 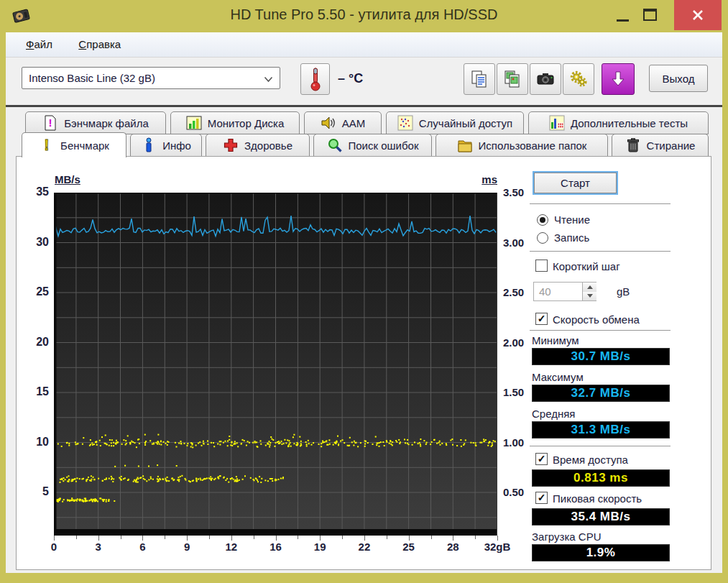 What do you see at coordinates (698, 15) in the screenshot?
I see `close-icon` at bounding box center [698, 15].